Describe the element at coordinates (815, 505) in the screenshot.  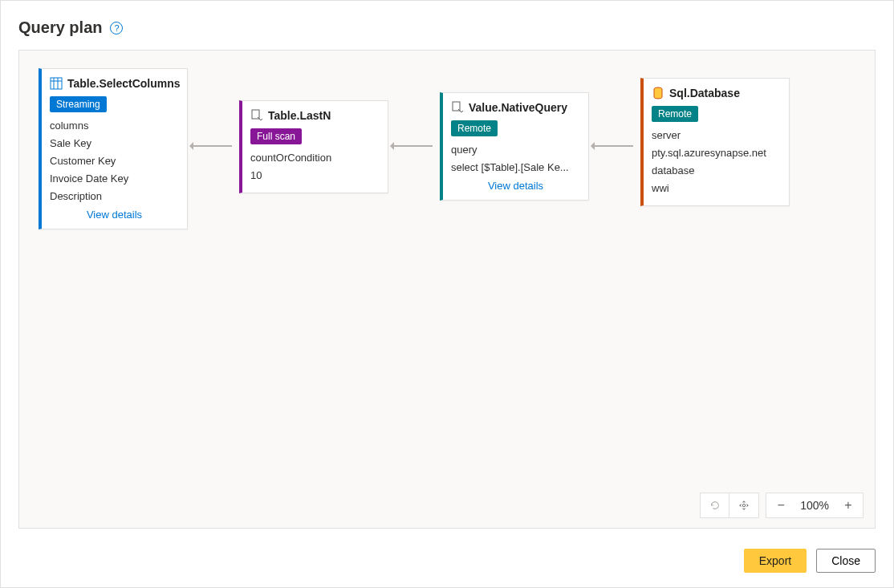
I see `zoom-level: 100%` at that location.